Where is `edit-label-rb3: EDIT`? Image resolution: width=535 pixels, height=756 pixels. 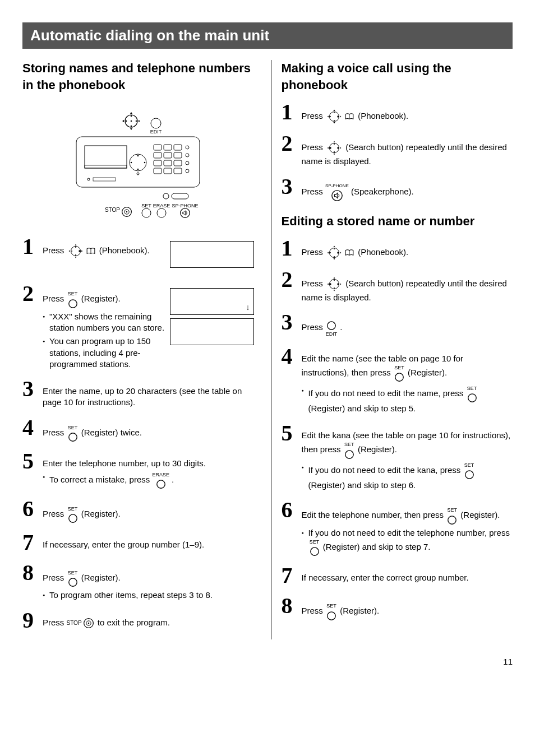 edit-label-rb3: EDIT is located at coordinates (331, 334).